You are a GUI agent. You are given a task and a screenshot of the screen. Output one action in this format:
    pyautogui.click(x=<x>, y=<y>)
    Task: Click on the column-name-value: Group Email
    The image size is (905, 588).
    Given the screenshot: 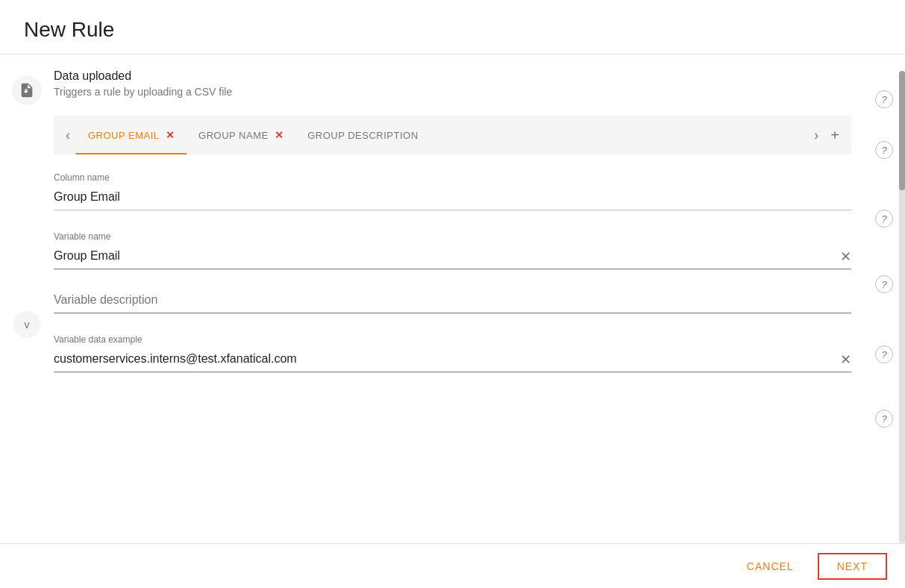 What is the action you would take?
    pyautogui.click(x=452, y=198)
    